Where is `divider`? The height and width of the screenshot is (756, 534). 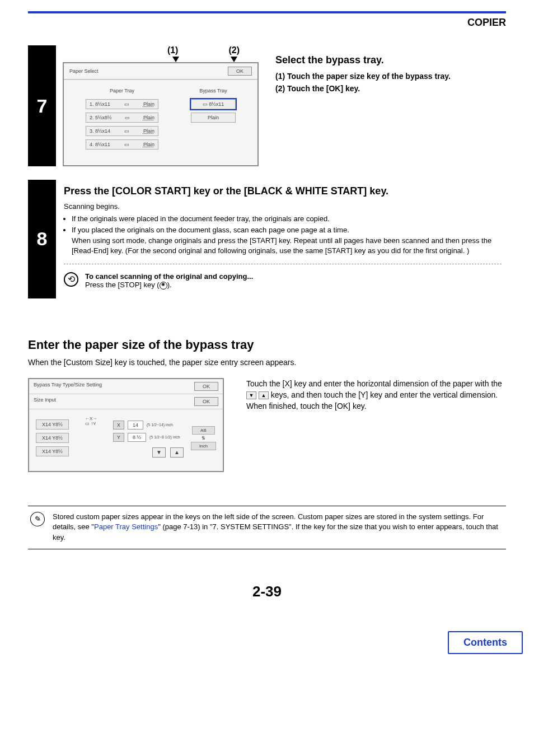 divider is located at coordinates (283, 264).